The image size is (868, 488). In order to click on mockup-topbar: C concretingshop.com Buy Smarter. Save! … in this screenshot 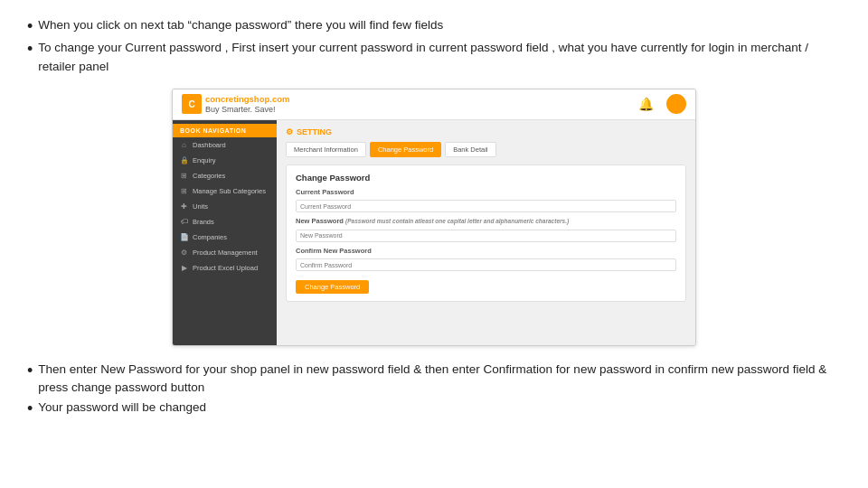, I will do `click(434, 105)`.